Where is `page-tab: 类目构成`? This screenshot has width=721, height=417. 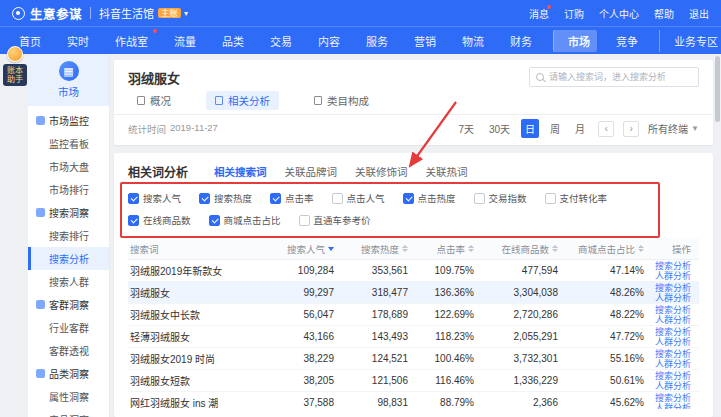 page-tab: 类目构成 is located at coordinates (342, 100).